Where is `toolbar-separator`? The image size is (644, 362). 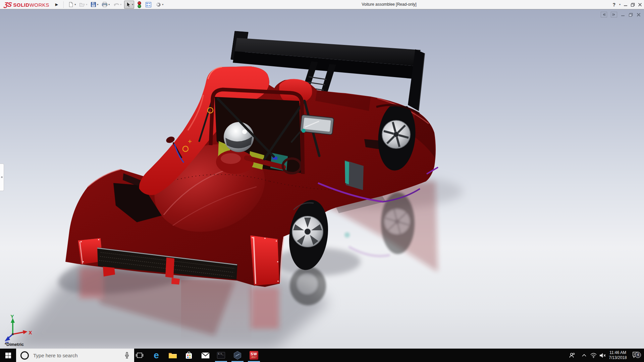
toolbar-separator is located at coordinates (64, 5).